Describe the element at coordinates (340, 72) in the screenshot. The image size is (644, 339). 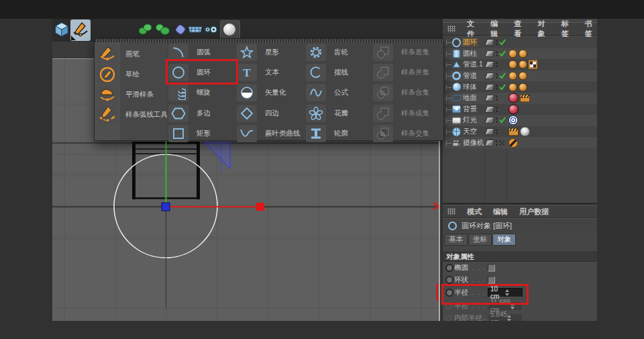
I see `menu-item-cycloid: 摆线` at that location.